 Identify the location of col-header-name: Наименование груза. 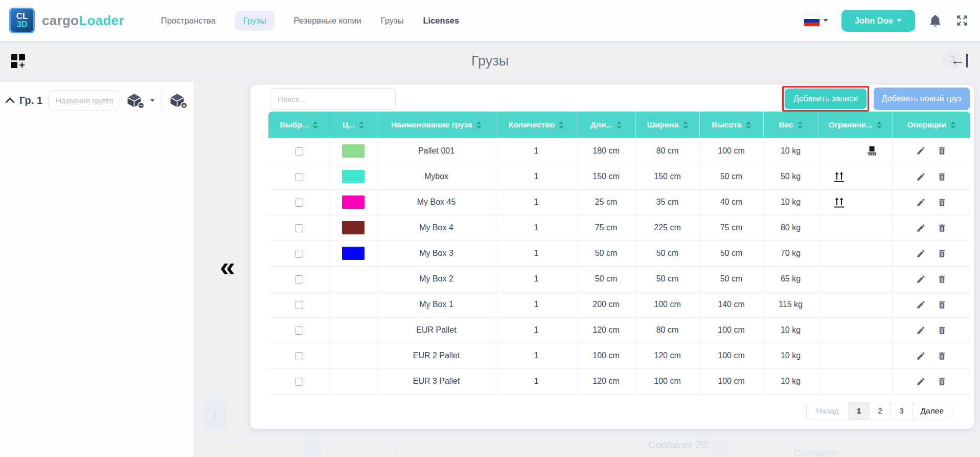
(437, 125).